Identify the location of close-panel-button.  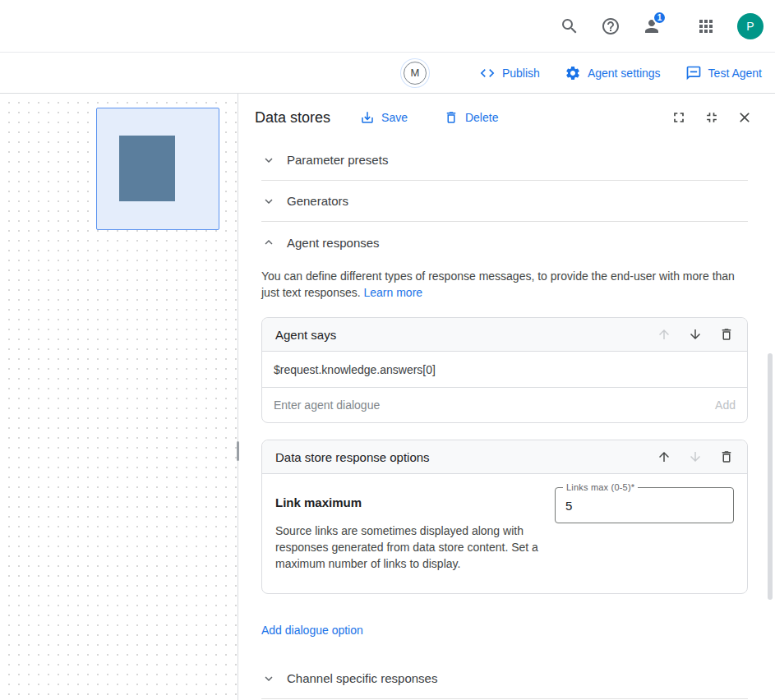
(745, 117).